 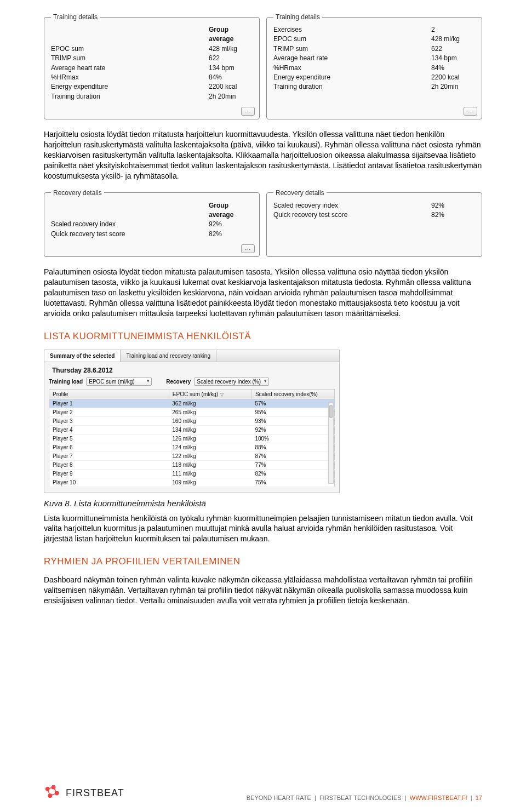 What do you see at coordinates (210, 430) in the screenshot?
I see `cell-epoc: 134 ml/kg` at bounding box center [210, 430].